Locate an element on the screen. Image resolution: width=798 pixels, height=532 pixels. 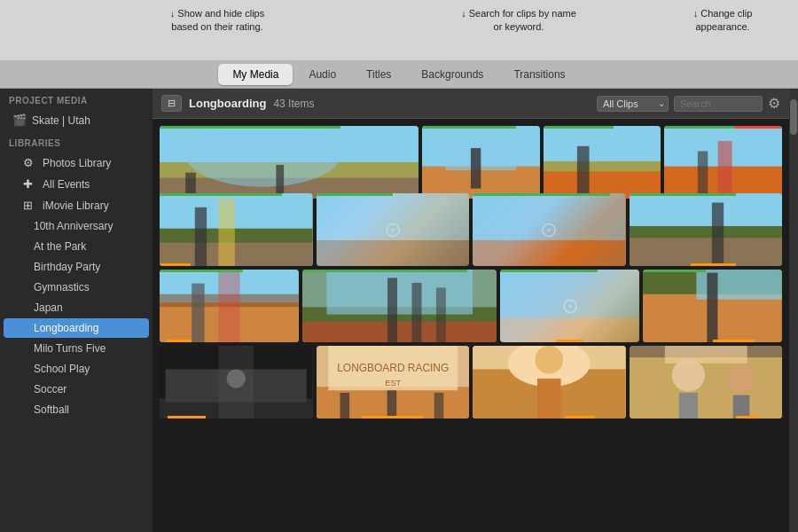
imovie-icon: ⊞ is located at coordinates (30, 206).